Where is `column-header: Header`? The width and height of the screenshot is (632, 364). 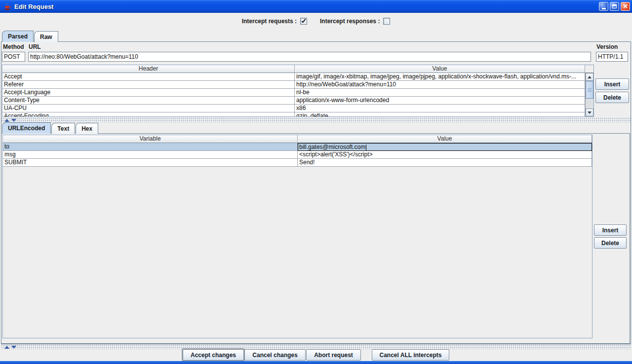
column-header: Header is located at coordinates (149, 69).